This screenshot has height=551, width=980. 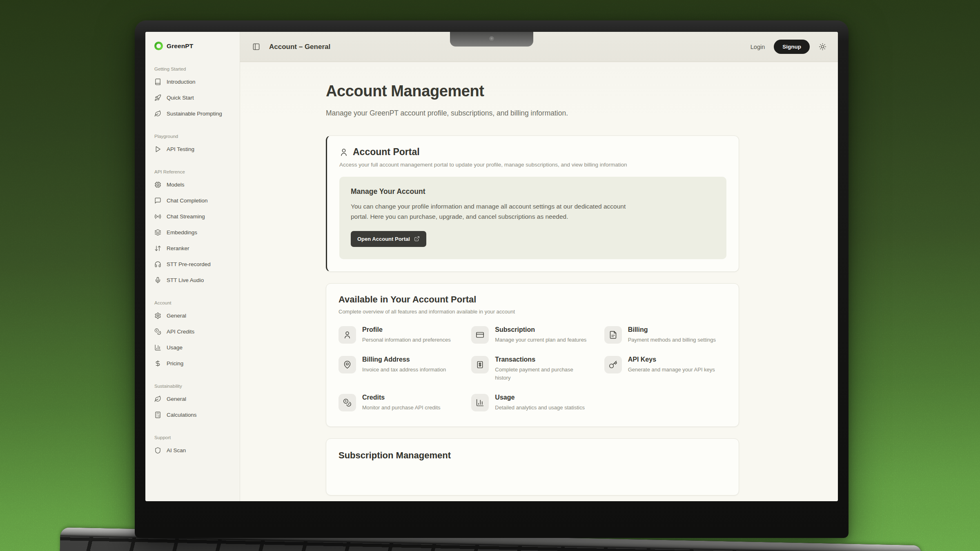 I want to click on sidebar-item-label: API Testing, so click(x=180, y=149).